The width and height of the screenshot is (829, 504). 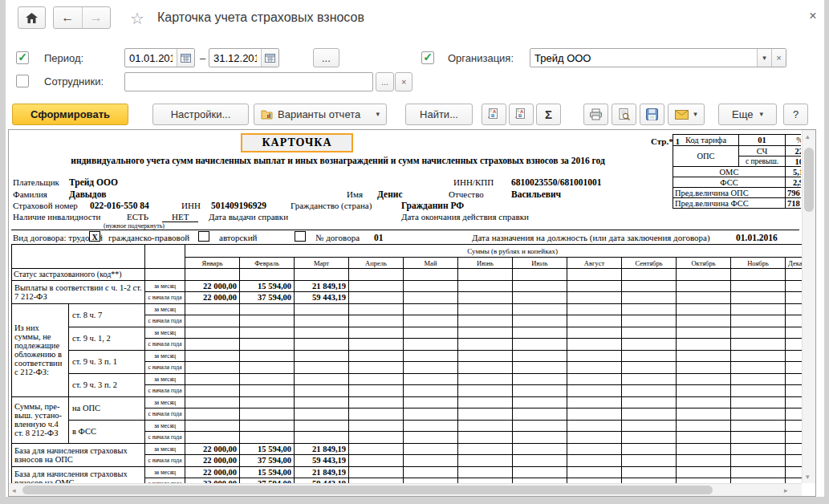 I want to click on employees-input, so click(x=249, y=82).